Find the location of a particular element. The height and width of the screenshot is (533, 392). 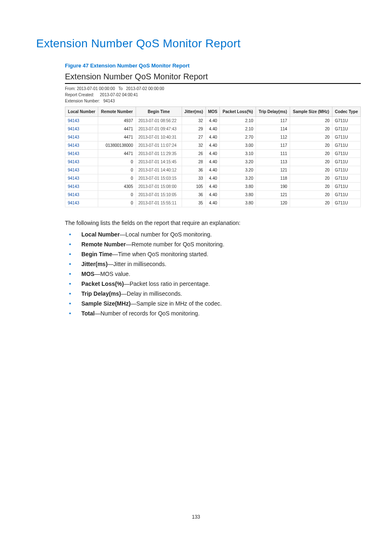

field-name: MOS is located at coordinates (88, 274).